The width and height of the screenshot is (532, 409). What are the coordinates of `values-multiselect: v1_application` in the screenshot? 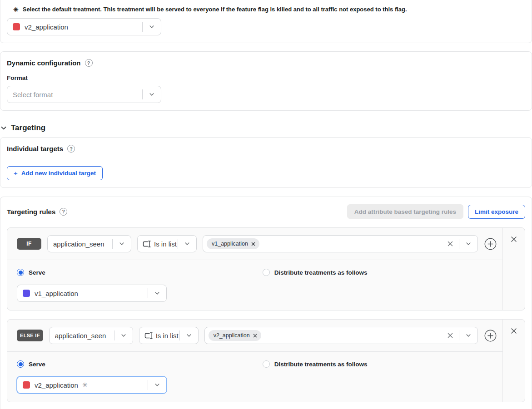 It's located at (340, 244).